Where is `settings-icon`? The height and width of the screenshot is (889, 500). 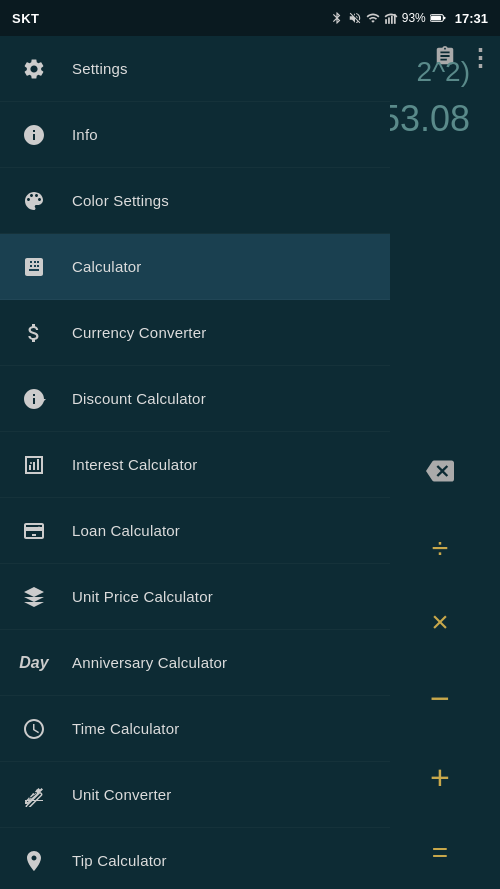
settings-icon is located at coordinates (34, 69).